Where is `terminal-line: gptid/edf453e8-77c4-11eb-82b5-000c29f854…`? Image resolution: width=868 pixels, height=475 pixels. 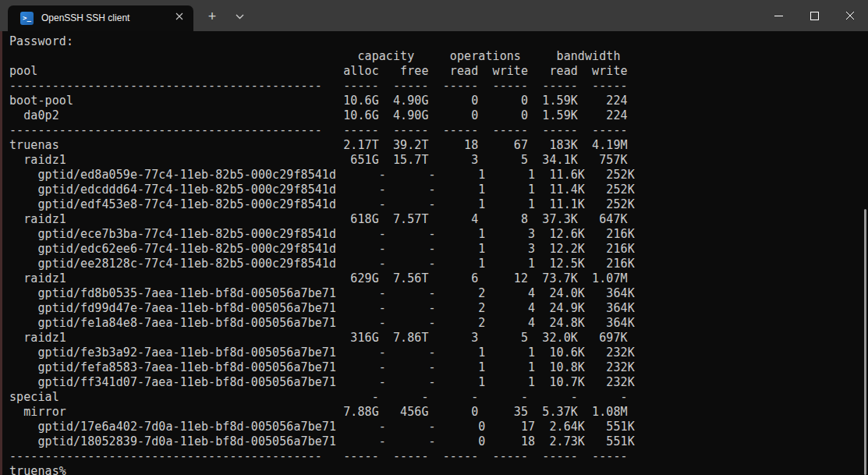 terminal-line: gptid/edf453e8-77c4-11eb-82b5-000c29f854… is located at coordinates (438, 204).